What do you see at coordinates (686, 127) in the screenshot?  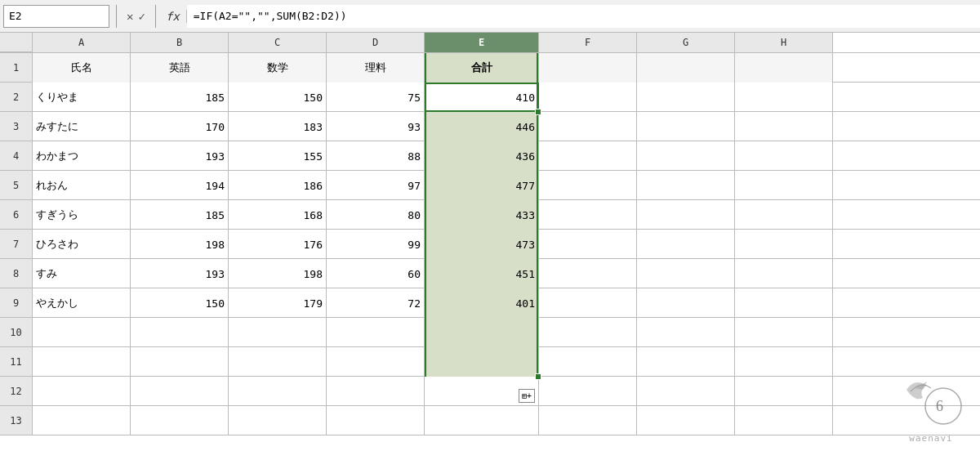 I see `cell-g3` at bounding box center [686, 127].